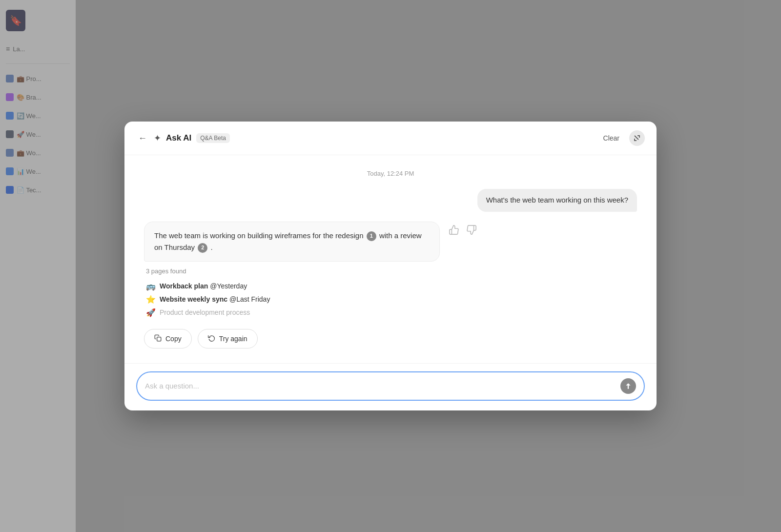  Describe the element at coordinates (174, 339) in the screenshot. I see `copy-label: Copy` at that location.